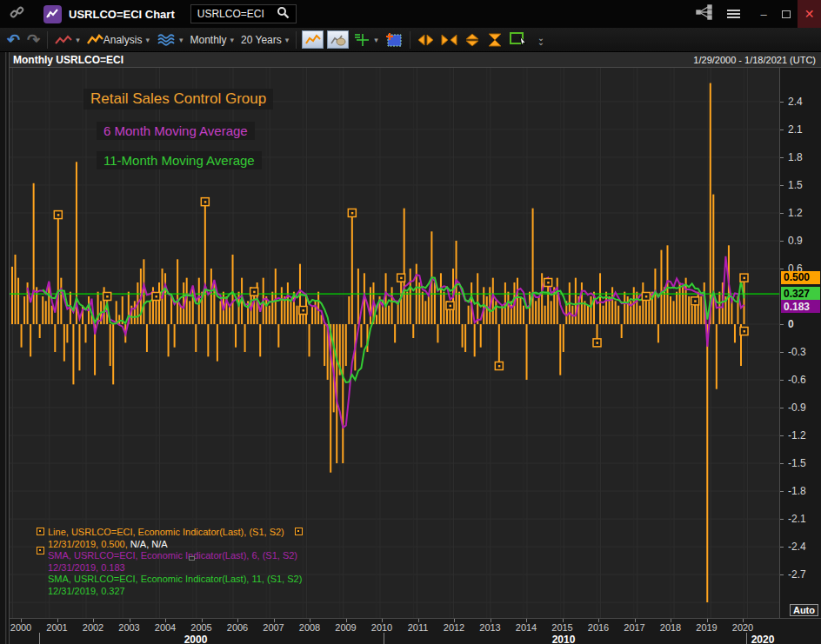 This screenshot has width=821, height=644. What do you see at coordinates (519, 40) in the screenshot?
I see `zoom-select-button` at bounding box center [519, 40].